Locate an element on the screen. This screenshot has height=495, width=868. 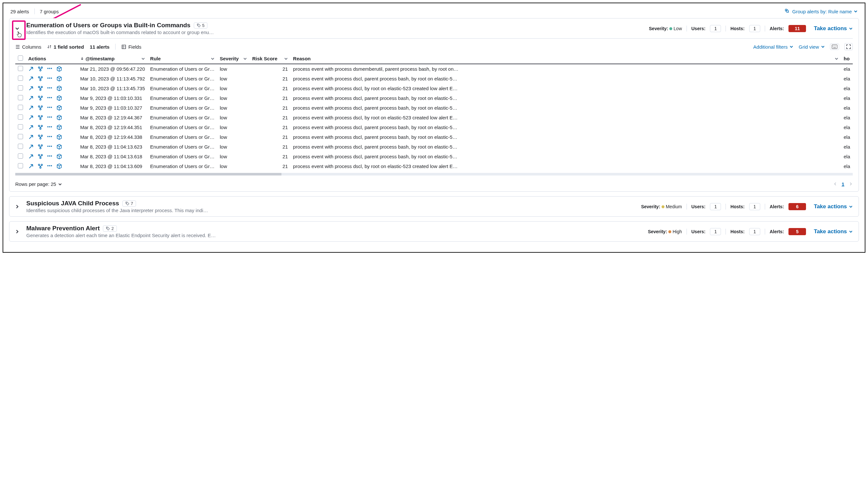
additional-filters-button: Additional filters is located at coordinates (773, 47).